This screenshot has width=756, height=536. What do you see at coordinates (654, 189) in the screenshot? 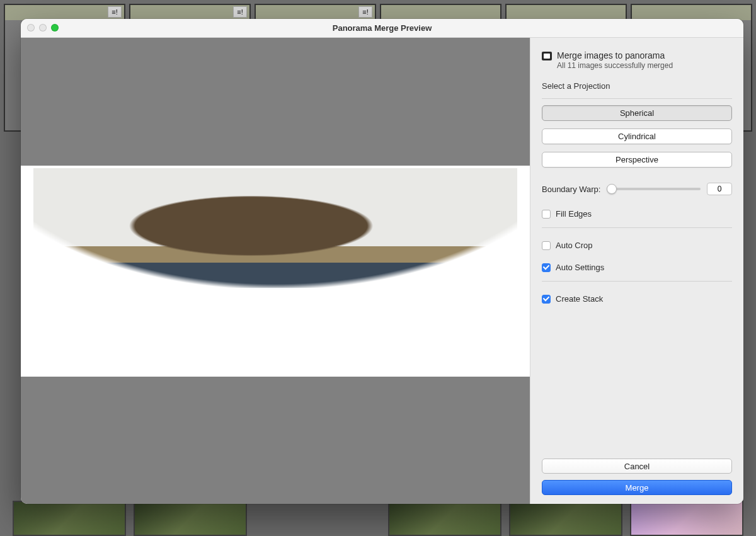
I see `boundary-warp-slider` at bounding box center [654, 189].